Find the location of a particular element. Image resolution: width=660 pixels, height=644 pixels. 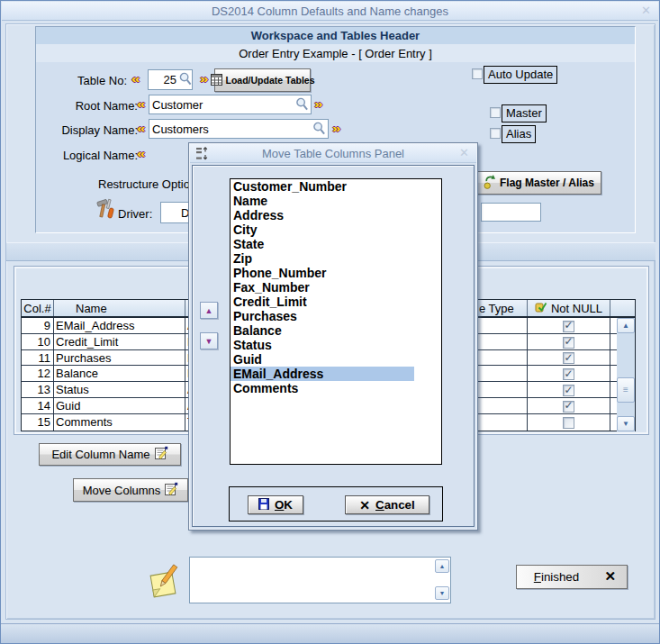

window-titlebar: DS2014 Column Defaults and Name changes … is located at coordinates (330, 11).